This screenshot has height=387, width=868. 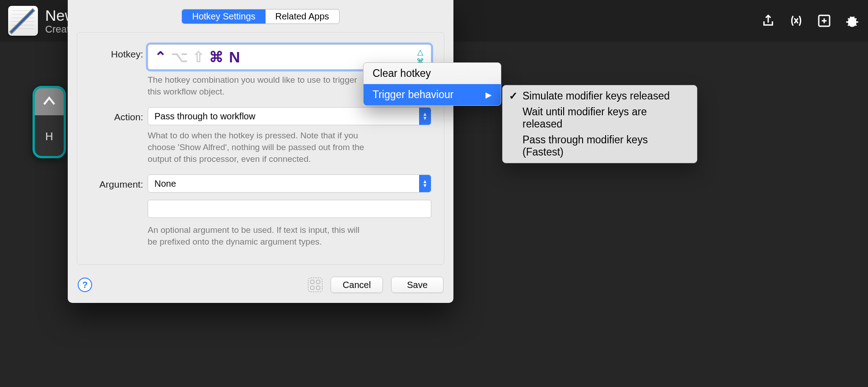 What do you see at coordinates (432, 84) in the screenshot?
I see `hotkey-context-menu: Clear hotkey Trigger behaviour ▶` at bounding box center [432, 84].